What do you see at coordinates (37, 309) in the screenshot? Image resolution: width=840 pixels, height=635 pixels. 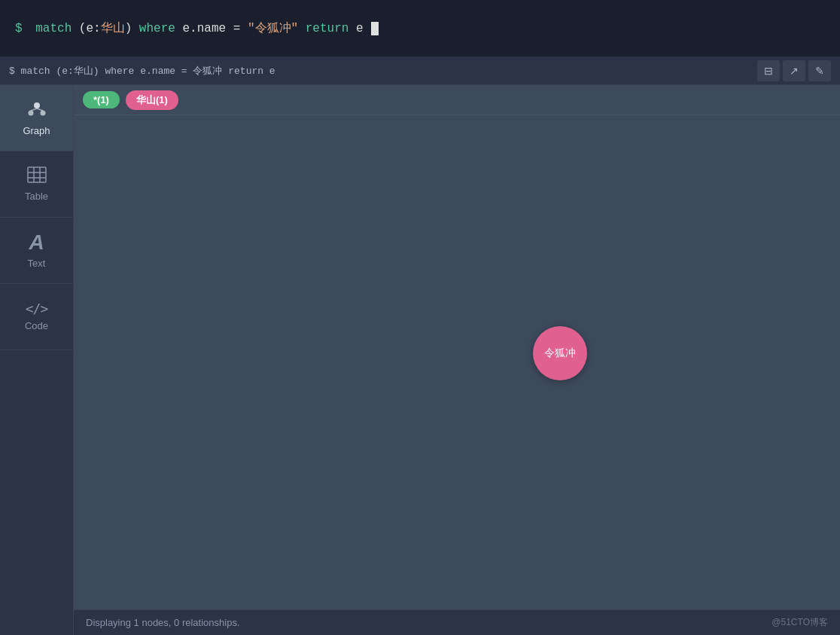 I see `code-icon: </>` at bounding box center [37, 309].